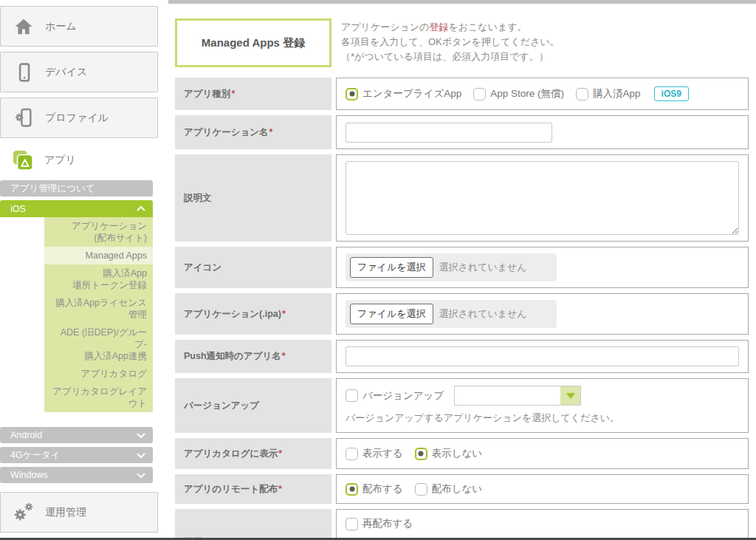 The width and height of the screenshot is (756, 540). I want to click on field-value: 表示する 表示しない, so click(542, 454).